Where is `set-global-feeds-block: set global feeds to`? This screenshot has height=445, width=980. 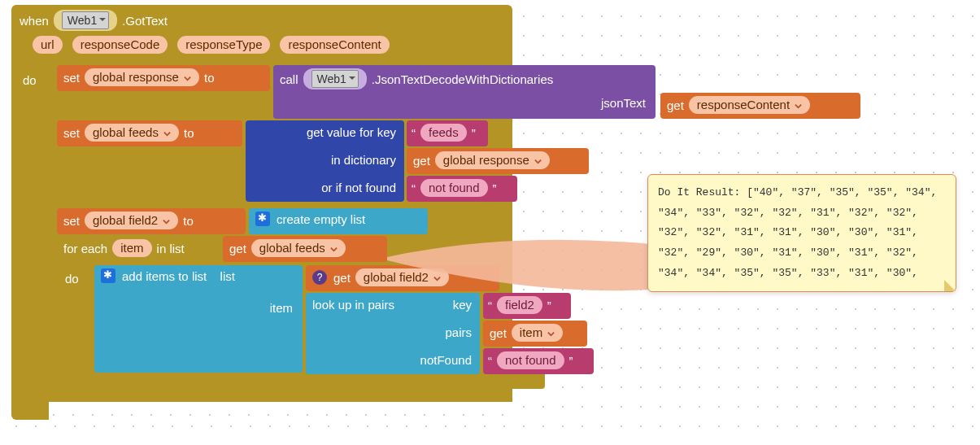
set-global-feeds-block: set global feeds to is located at coordinates (150, 133).